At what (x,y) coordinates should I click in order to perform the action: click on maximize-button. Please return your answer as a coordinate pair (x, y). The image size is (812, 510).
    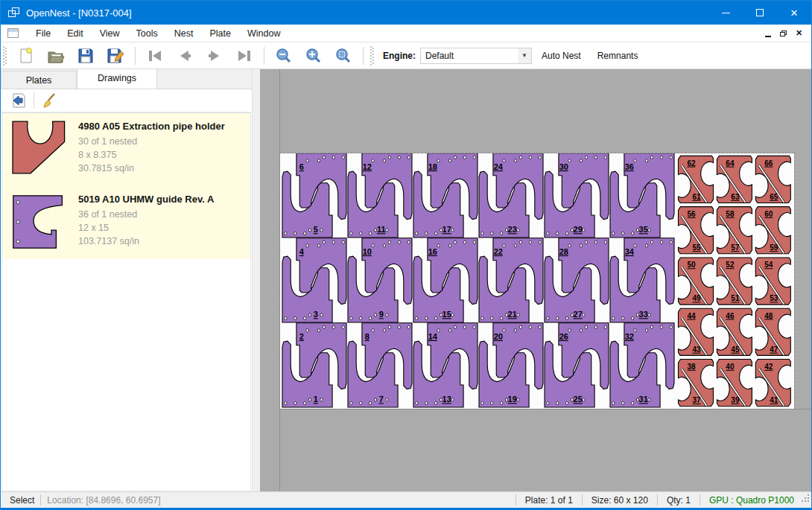
    Looking at the image, I should click on (760, 13).